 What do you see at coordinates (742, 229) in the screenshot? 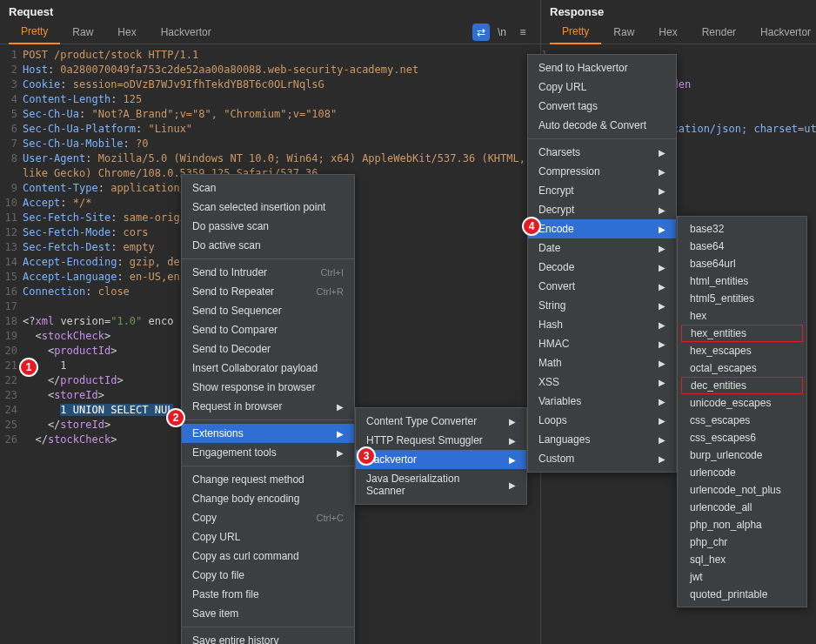
I see `encode-option: base32` at bounding box center [742, 229].